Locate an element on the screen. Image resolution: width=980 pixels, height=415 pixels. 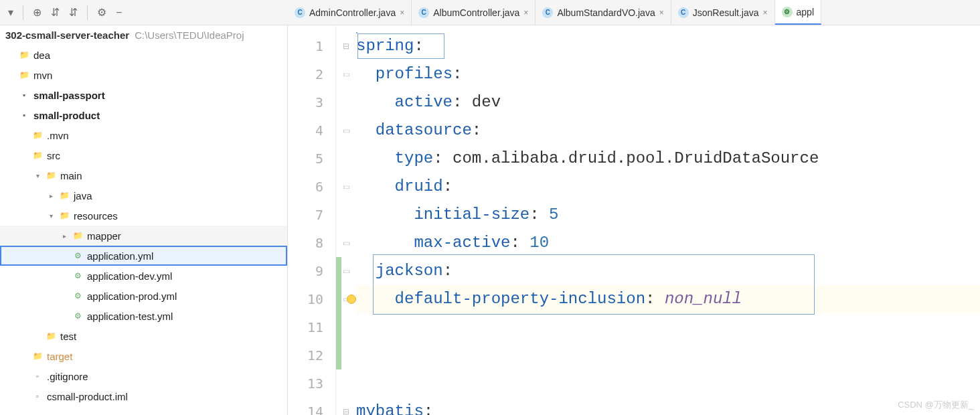
file-type-icon: C is located at coordinates (300, 13).